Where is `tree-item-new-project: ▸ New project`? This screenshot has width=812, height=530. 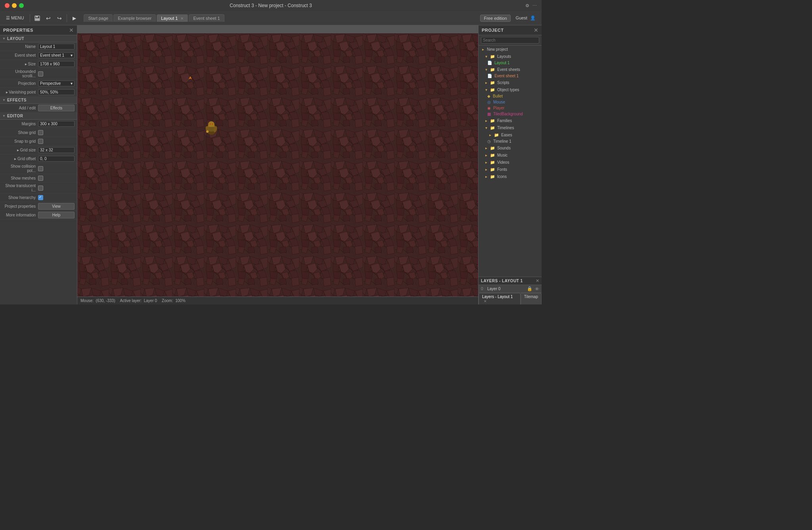
tree-item-new-project: ▸ New project is located at coordinates (510, 49).